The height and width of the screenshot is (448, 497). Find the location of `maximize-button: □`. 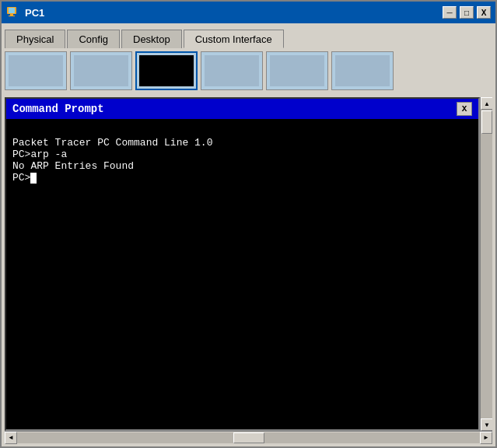

maximize-button: □ is located at coordinates (467, 12).